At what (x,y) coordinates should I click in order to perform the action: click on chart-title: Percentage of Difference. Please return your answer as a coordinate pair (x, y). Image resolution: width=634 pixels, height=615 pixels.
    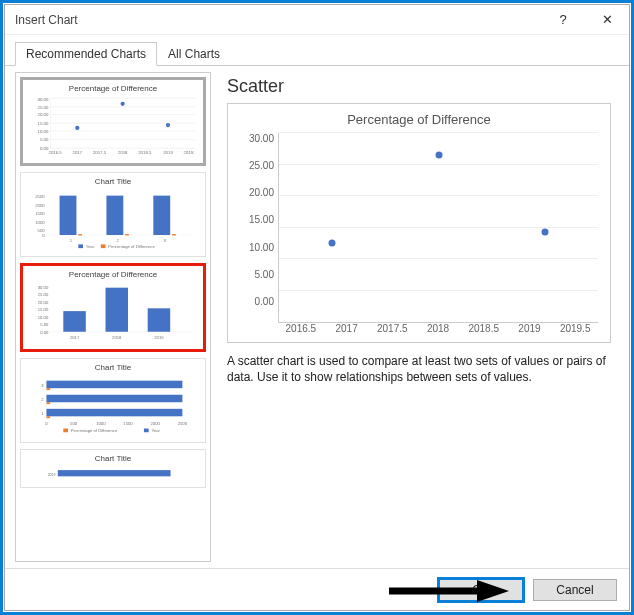
    Looking at the image, I should click on (419, 120).